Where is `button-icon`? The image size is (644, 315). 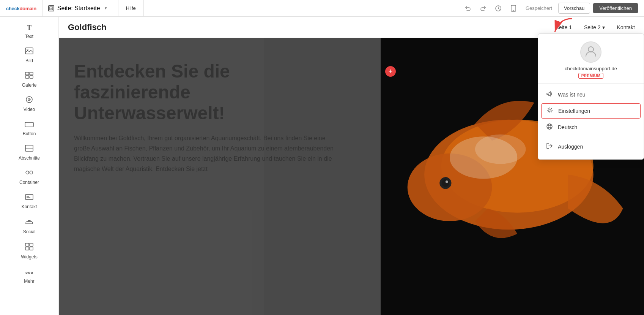
button-icon is located at coordinates (29, 125).